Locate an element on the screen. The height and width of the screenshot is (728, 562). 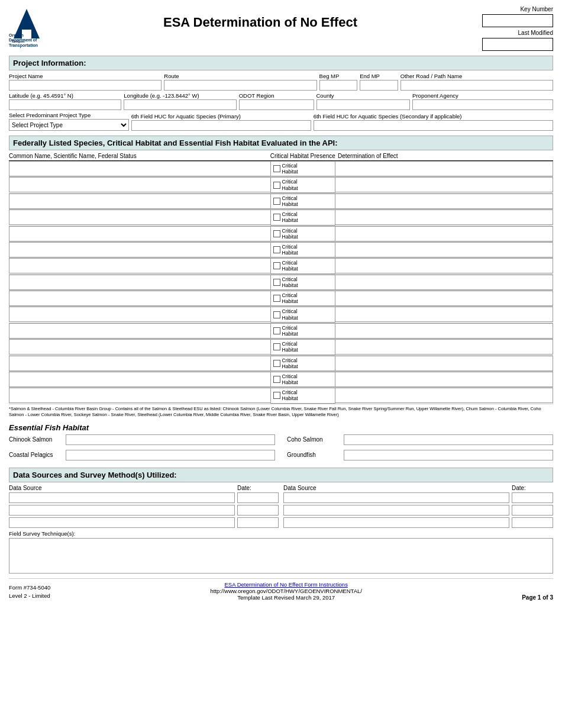
ds-date-input-3-right is located at coordinates (532, 523).